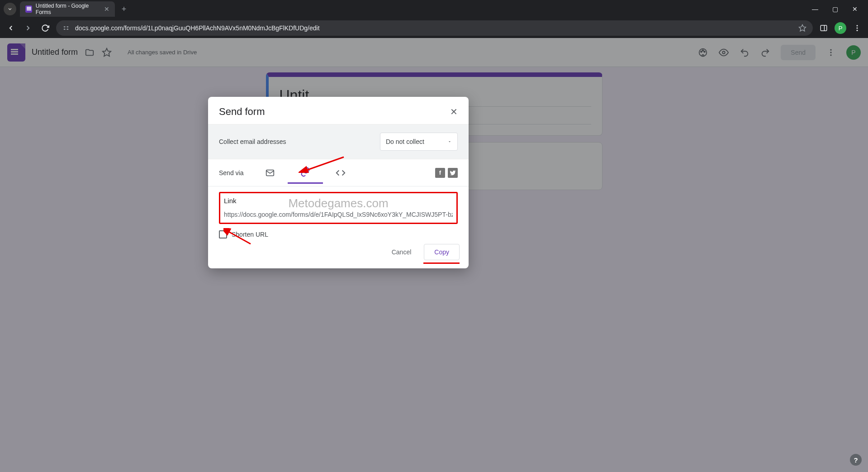  What do you see at coordinates (252, 142) in the screenshot?
I see `collect-emails-label: Collect email addresses` at bounding box center [252, 142].